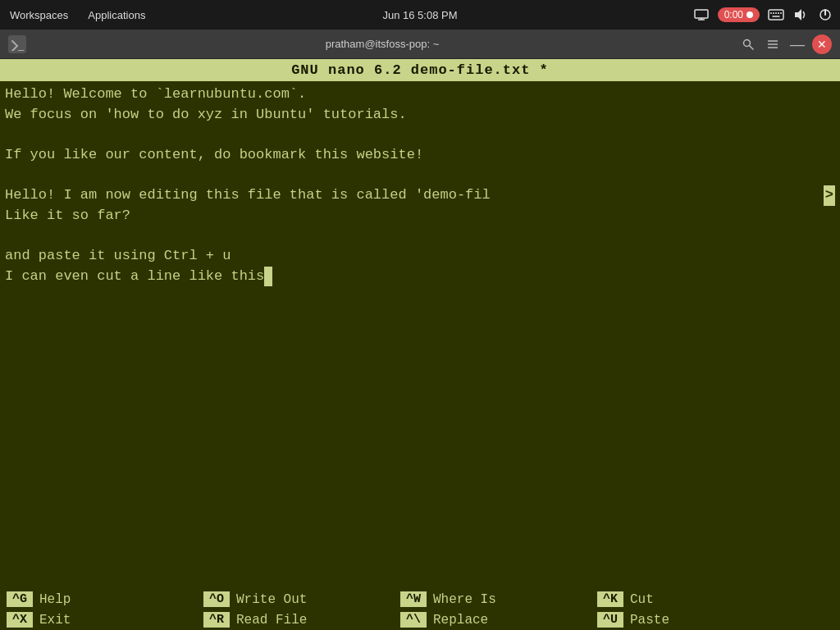 The image size is (840, 630). Describe the element at coordinates (763, 15) in the screenshot. I see `system-bar-right: 0:00` at that location.